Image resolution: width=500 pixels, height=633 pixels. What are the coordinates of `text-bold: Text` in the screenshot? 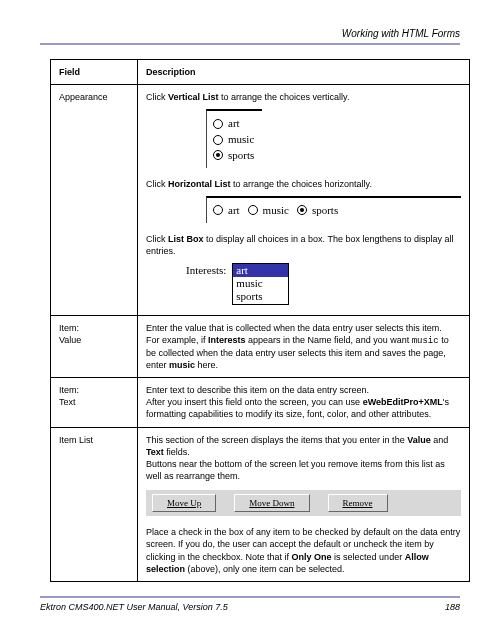 It's located at (155, 452).